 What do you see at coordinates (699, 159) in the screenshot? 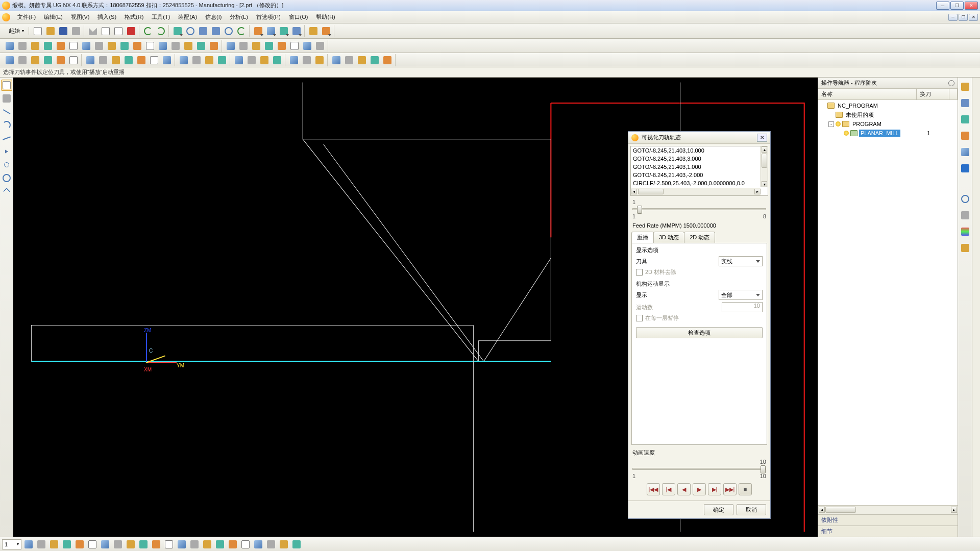
I see `gcode-line-1: GOTO/-8.245,21.403,3.000` at bounding box center [699, 159].